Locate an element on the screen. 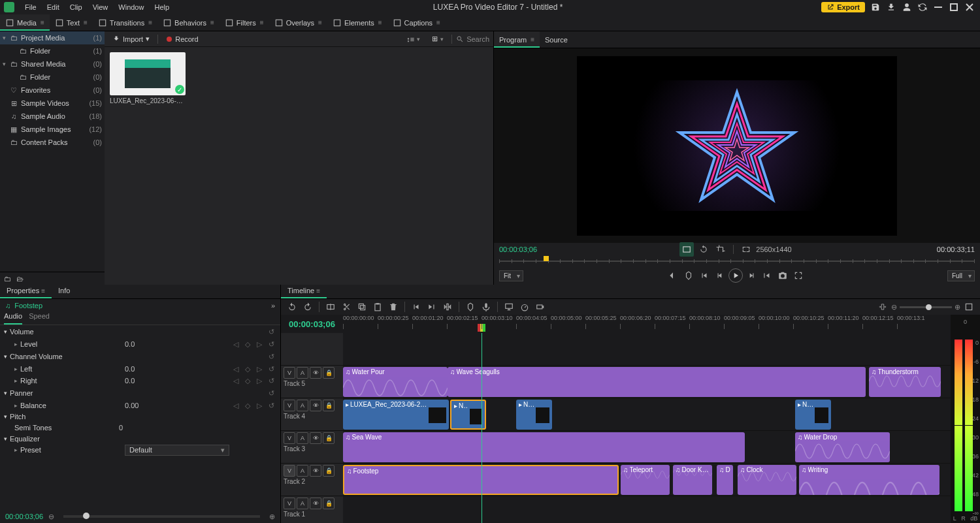 This screenshot has height=523, width=980. section-channel-volume: ▾Channel Volume↺ is located at coordinates (140, 357).